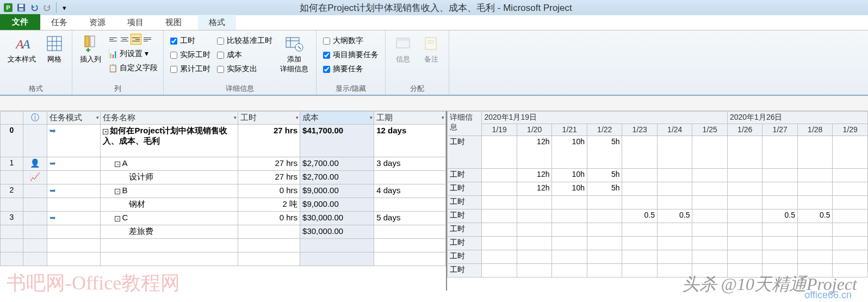  I want to click on row-header: 0, so click(12, 141).